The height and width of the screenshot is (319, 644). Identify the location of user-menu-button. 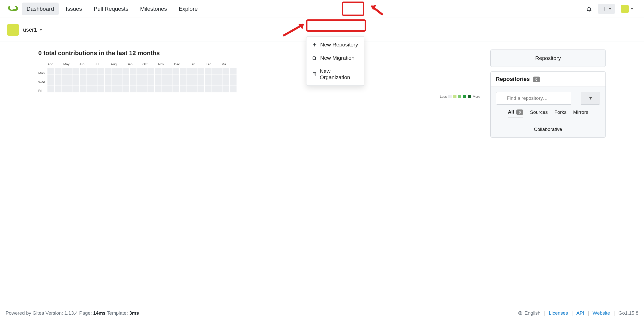
(627, 9).